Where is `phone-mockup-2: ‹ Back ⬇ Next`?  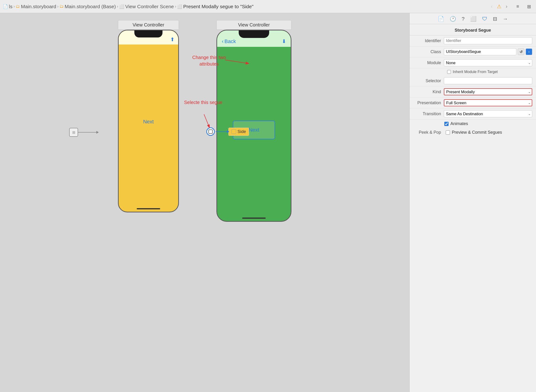
phone-mockup-2: ‹ Back ⬇ Next is located at coordinates (254, 126).